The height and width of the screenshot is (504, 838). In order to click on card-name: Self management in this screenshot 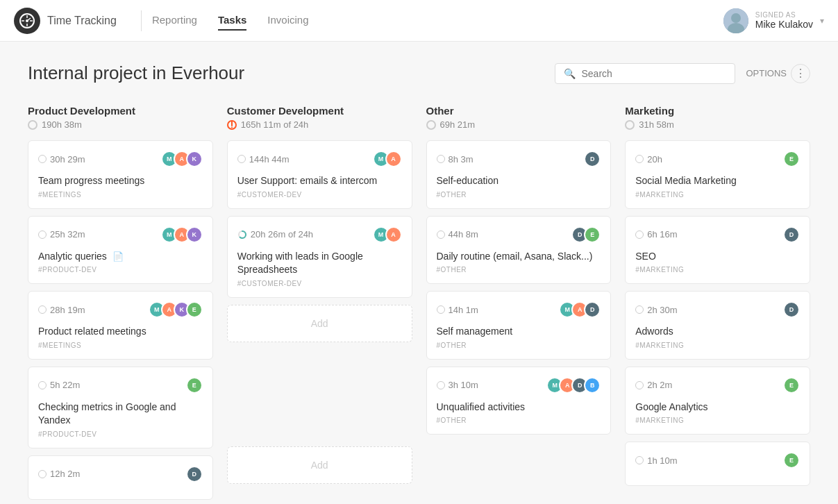, I will do `click(519, 332)`.